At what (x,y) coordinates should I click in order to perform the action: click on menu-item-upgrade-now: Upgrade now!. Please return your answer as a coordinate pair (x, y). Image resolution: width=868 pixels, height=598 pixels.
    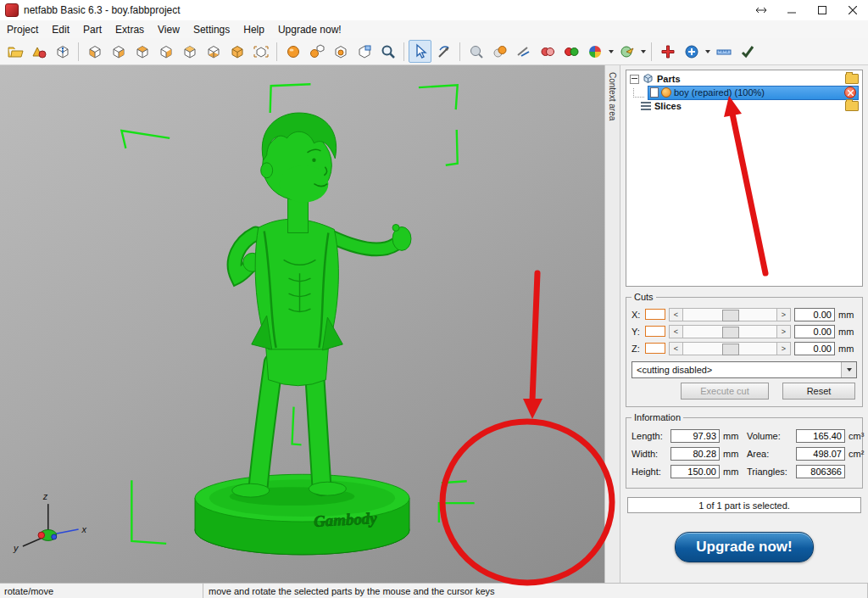
    Looking at the image, I should click on (310, 30).